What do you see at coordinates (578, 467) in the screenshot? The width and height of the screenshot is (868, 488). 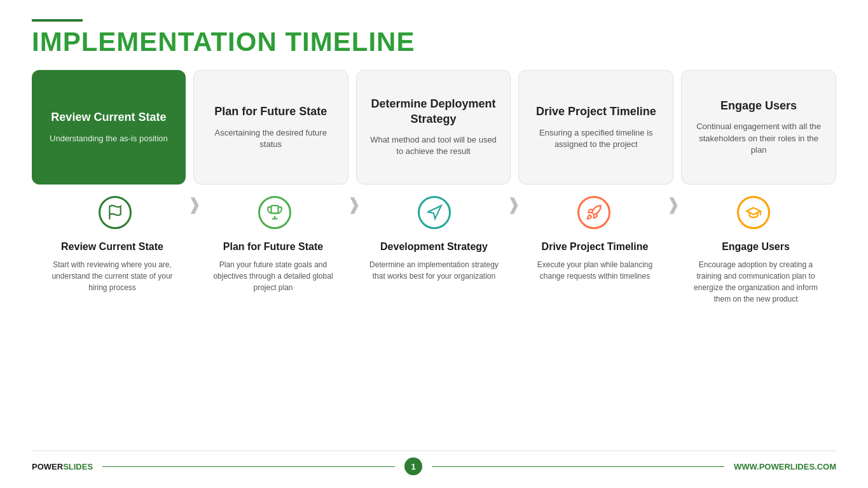 I see `footer-line-right` at bounding box center [578, 467].